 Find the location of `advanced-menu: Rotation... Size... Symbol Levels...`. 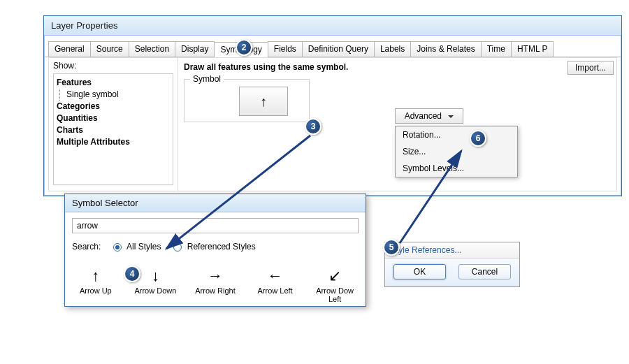

advanced-menu: Rotation... Size... Symbol Levels... is located at coordinates (456, 152).